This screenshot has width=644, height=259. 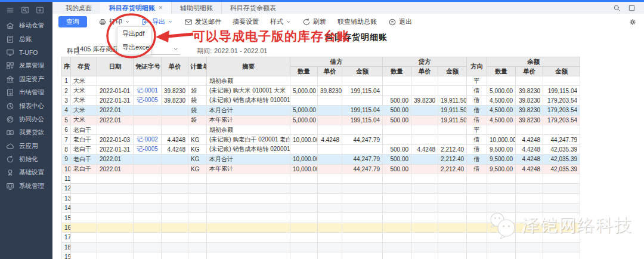 What do you see at coordinates (208, 21) in the screenshot?
I see `toolbar-button-label: 发送邮件` at bounding box center [208, 21].